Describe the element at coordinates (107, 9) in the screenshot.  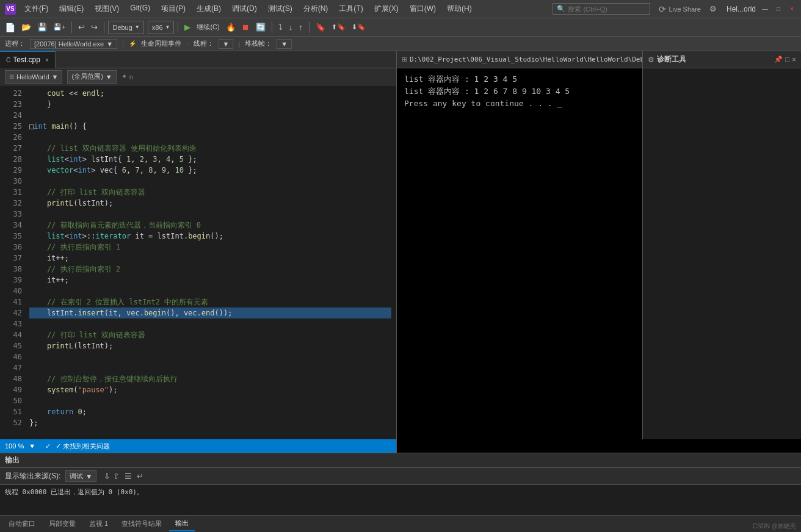
I see `menu-view: 视图(V)` at that location.